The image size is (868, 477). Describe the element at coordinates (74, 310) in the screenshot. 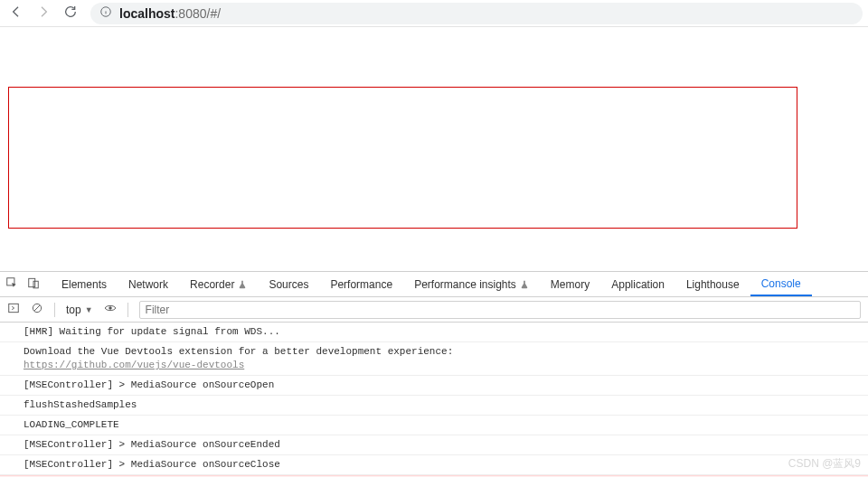

I see `context-label: top` at that location.